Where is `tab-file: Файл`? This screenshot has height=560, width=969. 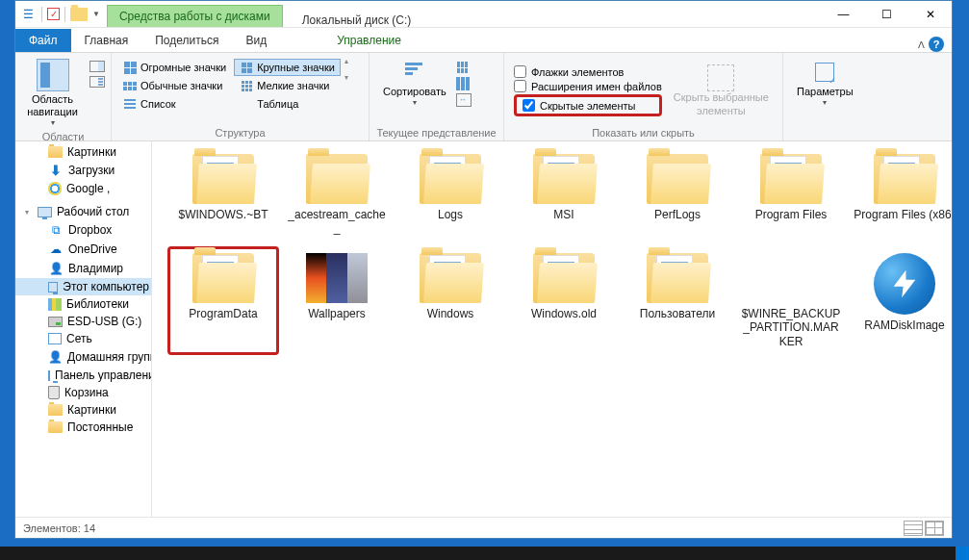 tab-file: Файл is located at coordinates (43, 40).